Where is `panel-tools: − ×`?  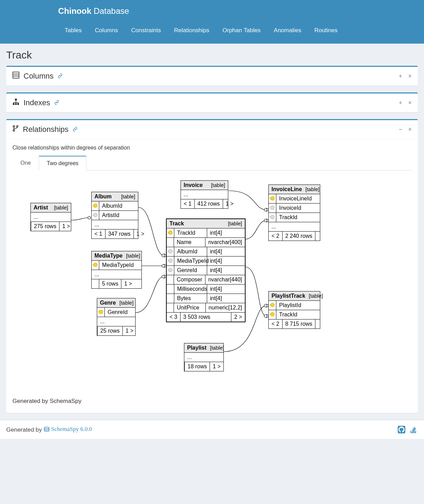
panel-tools: − × is located at coordinates (405, 129).